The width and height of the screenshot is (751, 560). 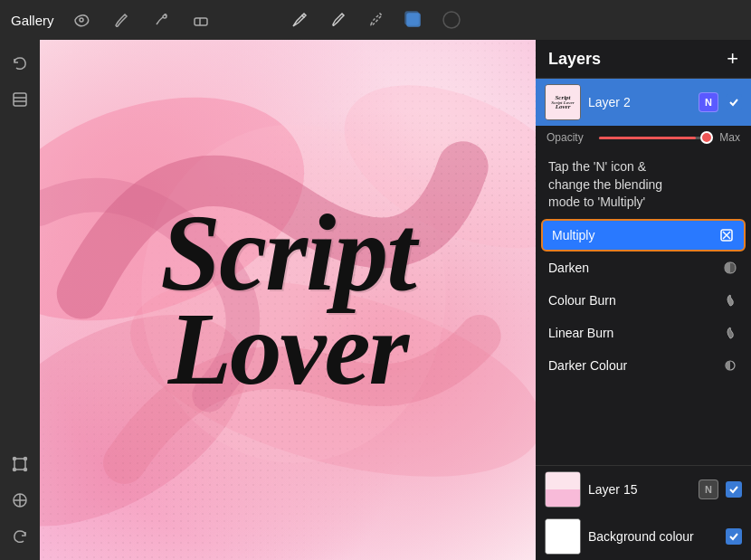 I want to click on layers-add-button: +, so click(x=733, y=59).